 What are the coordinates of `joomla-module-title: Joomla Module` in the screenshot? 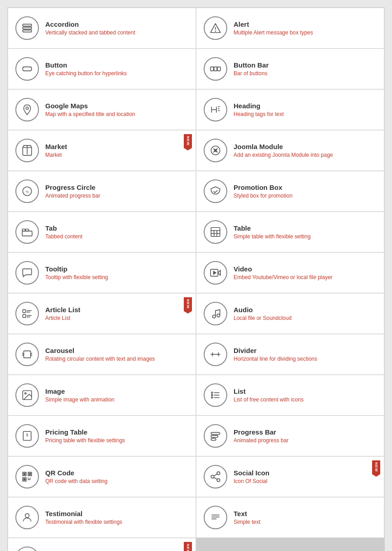 It's located at (283, 147).